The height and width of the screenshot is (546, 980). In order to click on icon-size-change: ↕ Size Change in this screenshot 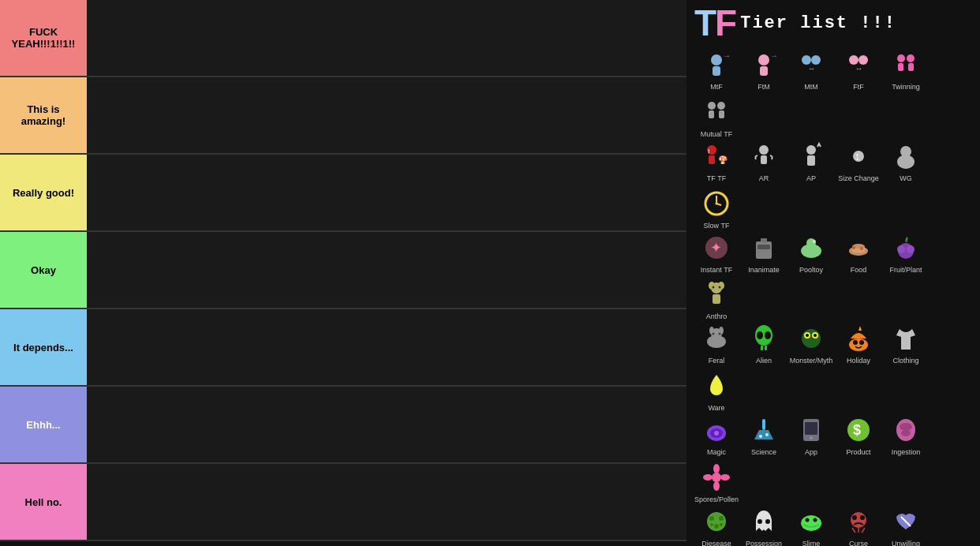, I will do `click(858, 161)`.